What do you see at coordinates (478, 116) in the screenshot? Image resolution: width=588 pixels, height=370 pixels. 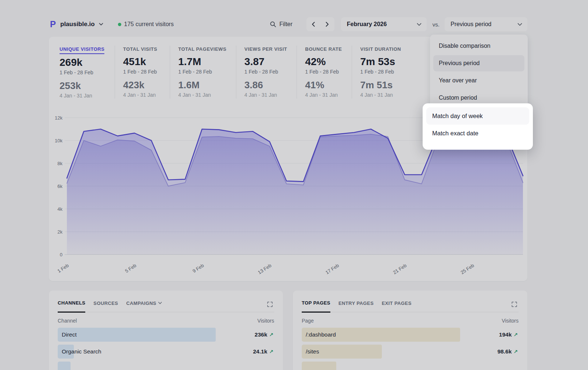 I see `popover-item-match-day-of-week: Match day of week` at bounding box center [478, 116].